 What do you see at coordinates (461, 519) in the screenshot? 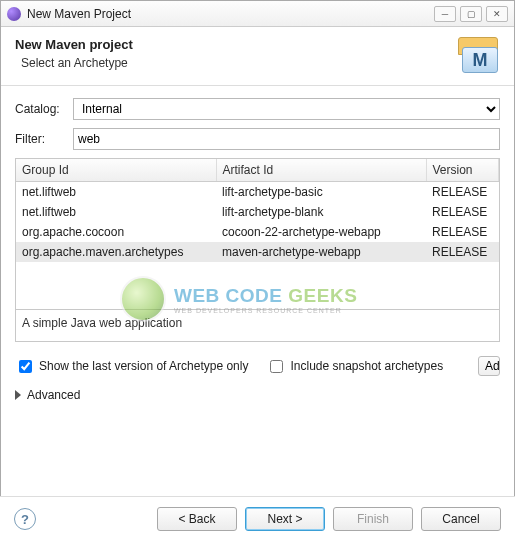
I see `cancel-button: Cancel` at bounding box center [461, 519].